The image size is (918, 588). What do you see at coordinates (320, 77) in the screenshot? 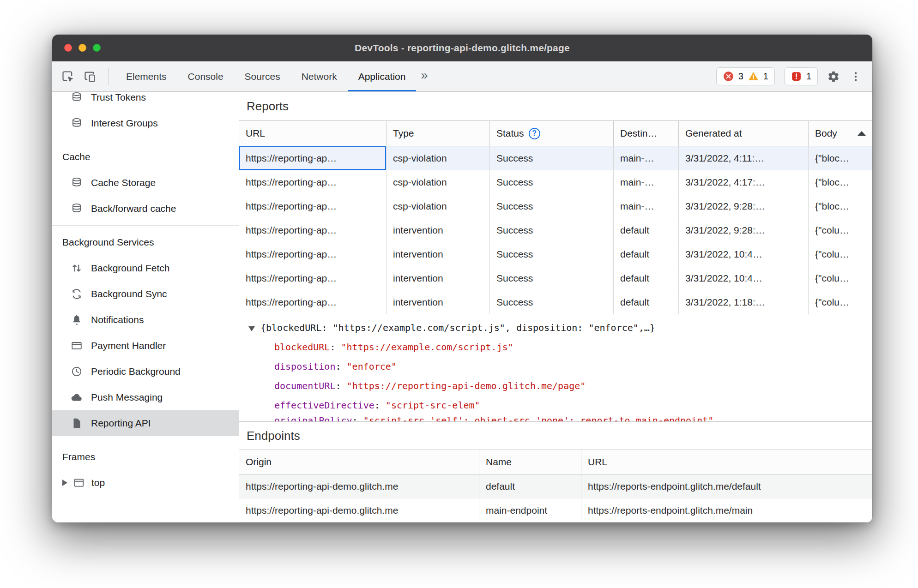
I see `tab-network: Network` at bounding box center [320, 77].